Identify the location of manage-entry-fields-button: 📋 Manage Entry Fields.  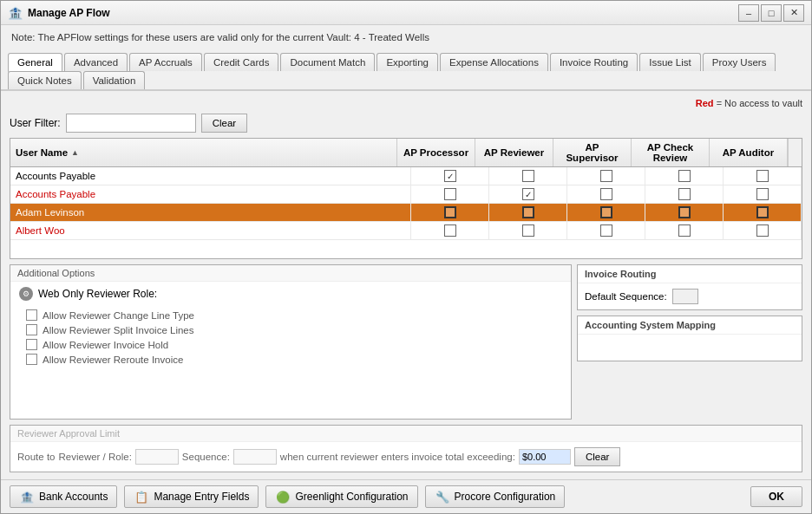
(191, 497).